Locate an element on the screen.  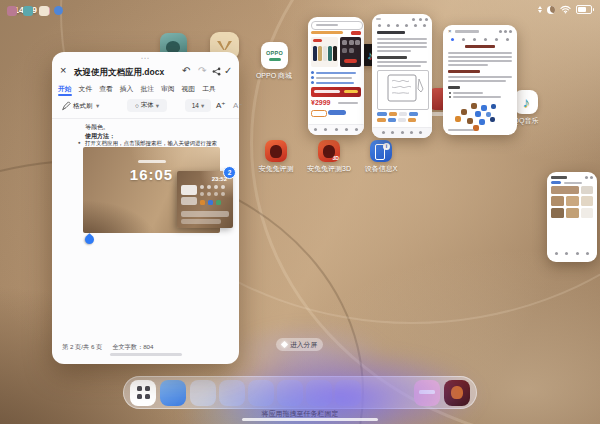
antutu-3d-app-label: 安兔兔评测3D is located at coordinates (329, 169).